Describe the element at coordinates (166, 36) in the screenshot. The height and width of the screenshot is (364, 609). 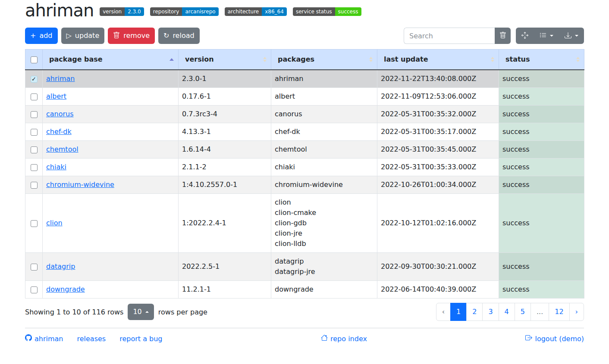
I see `reload-icon: ↻` at that location.